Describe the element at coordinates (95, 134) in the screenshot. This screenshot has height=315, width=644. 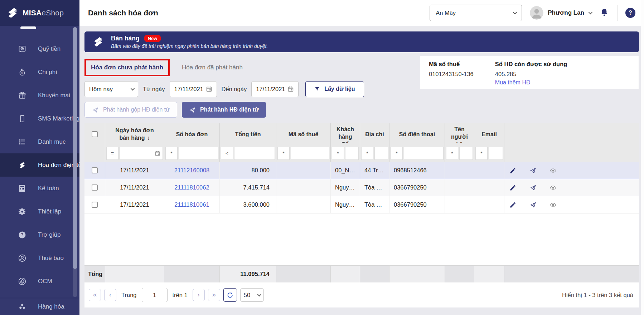
I see `select-all-checkbox` at that location.